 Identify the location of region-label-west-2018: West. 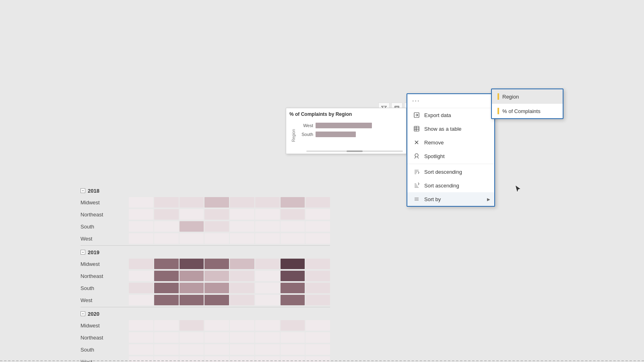
(105, 239).